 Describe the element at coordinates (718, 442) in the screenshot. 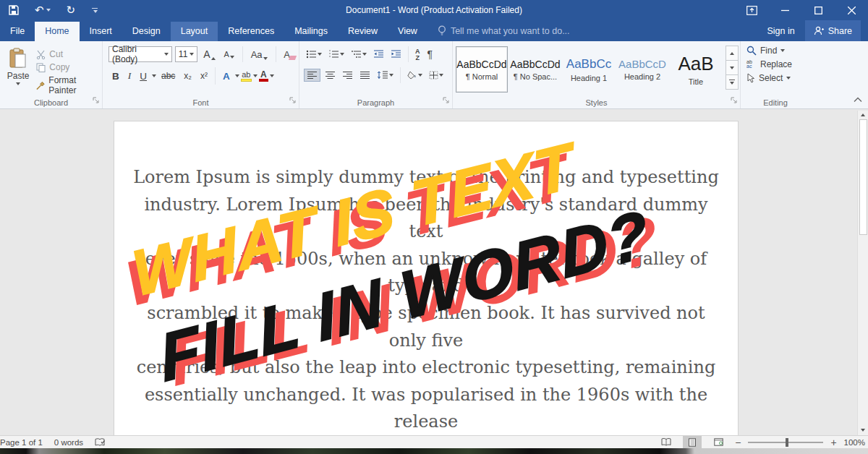

I see `web-layout-icon` at that location.